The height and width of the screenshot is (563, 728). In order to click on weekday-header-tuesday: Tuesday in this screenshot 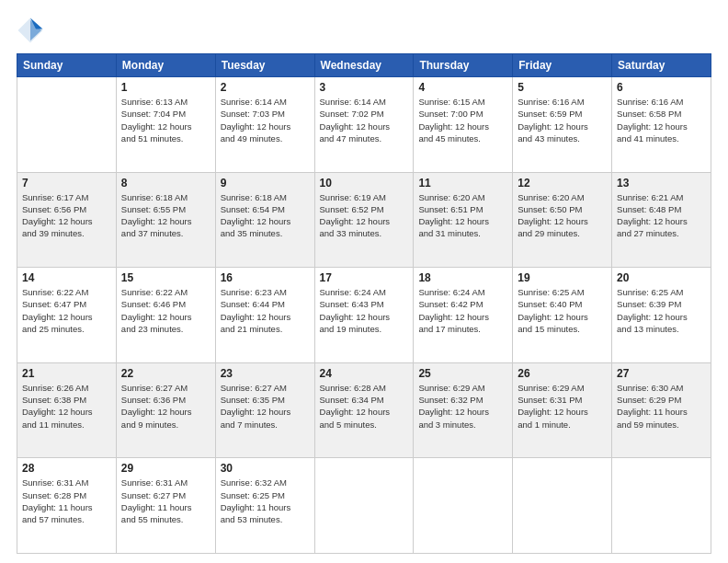, I will do `click(265, 66)`.